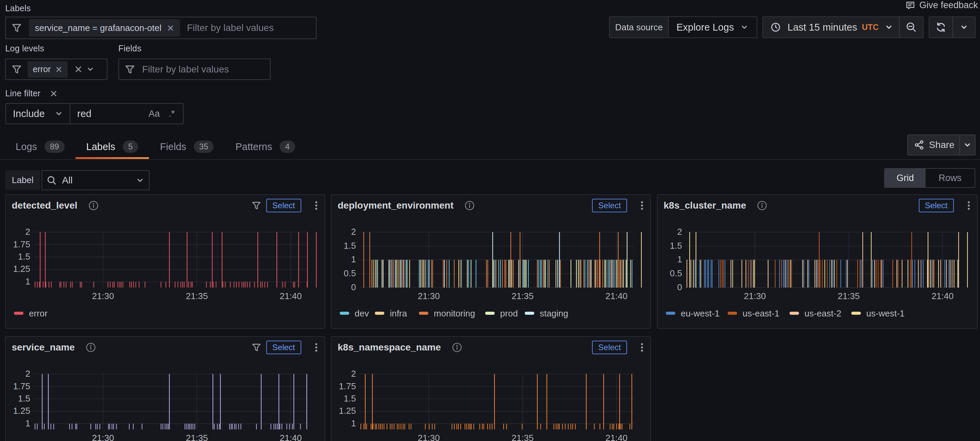 This screenshot has width=980, height=441. What do you see at coordinates (761, 313) in the screenshot?
I see `svg-text: us-east-1` at bounding box center [761, 313].